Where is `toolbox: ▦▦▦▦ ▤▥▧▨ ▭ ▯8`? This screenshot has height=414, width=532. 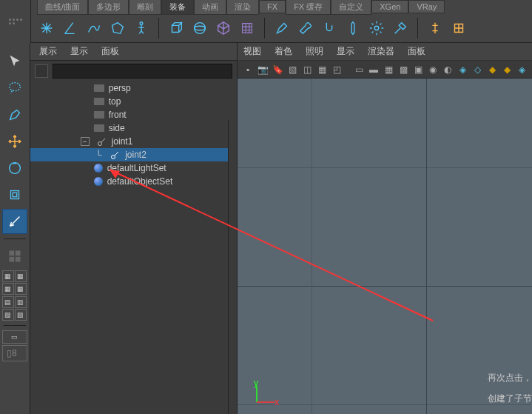
toolbox: ▦▦▦▦ ▤▥▧▨ ▭ ▯8 is located at coordinates (15, 228).